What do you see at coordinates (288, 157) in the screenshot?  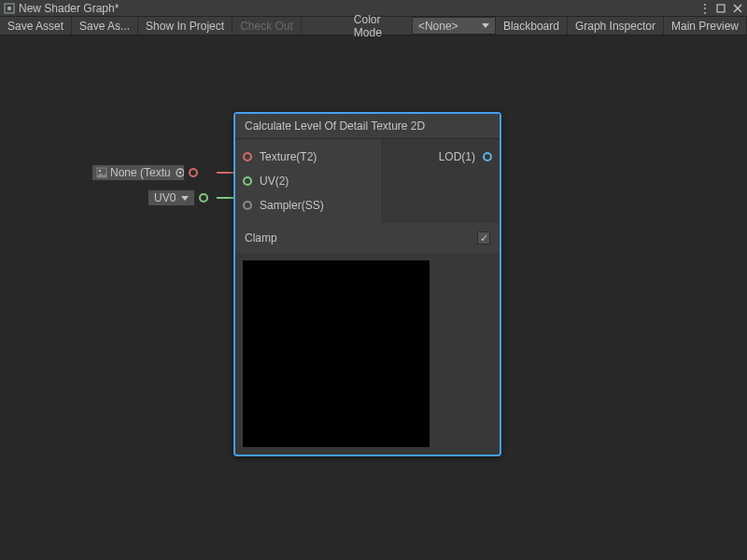 I see `port-label: Texture(T2)` at bounding box center [288, 157].